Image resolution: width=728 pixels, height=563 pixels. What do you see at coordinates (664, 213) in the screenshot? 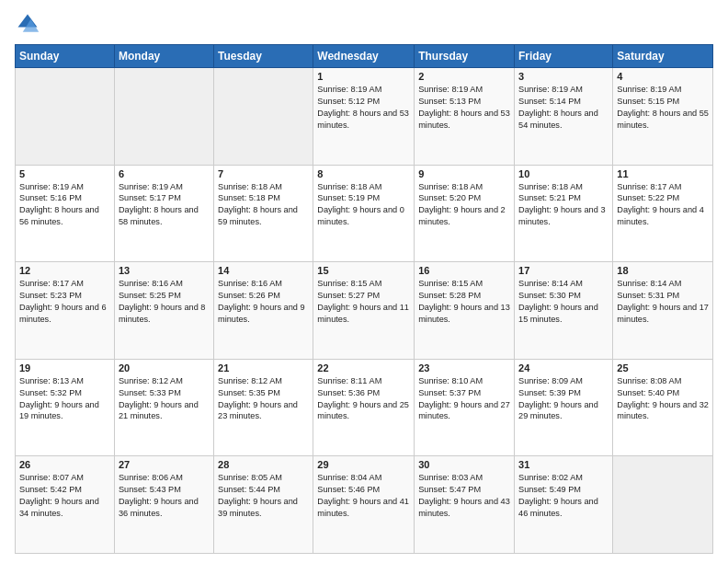
I see `calendar-cell: 11Sunrise: 8:17 AM Sunset: 5:22 PM Dayli…` at bounding box center [664, 213].